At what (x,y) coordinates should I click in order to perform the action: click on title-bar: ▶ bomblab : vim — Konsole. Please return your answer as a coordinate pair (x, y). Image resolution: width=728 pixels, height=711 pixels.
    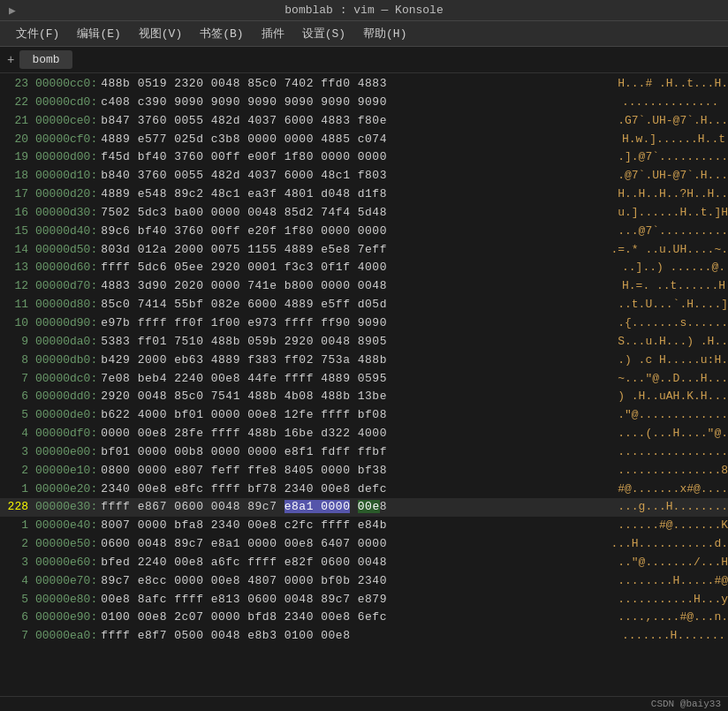
    Looking at the image, I should click on (364, 11).